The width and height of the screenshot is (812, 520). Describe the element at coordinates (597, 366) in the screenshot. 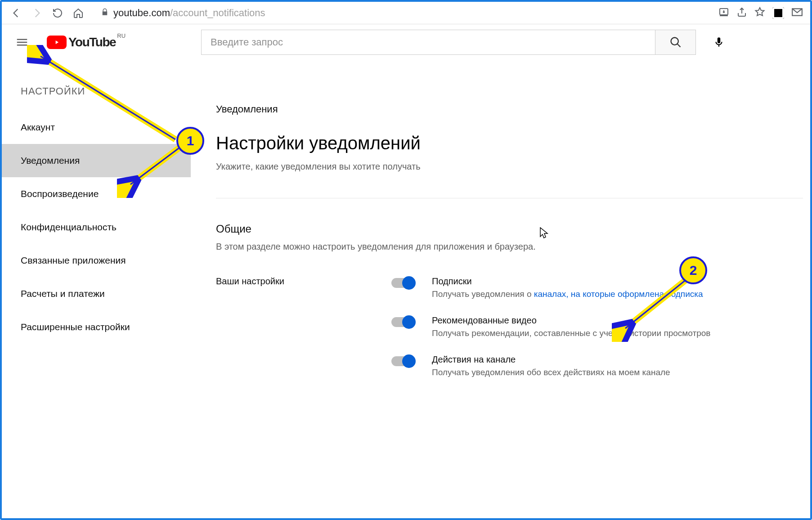

I see `toggle-channel-activity: Действия на канале Получать уведомления …` at that location.